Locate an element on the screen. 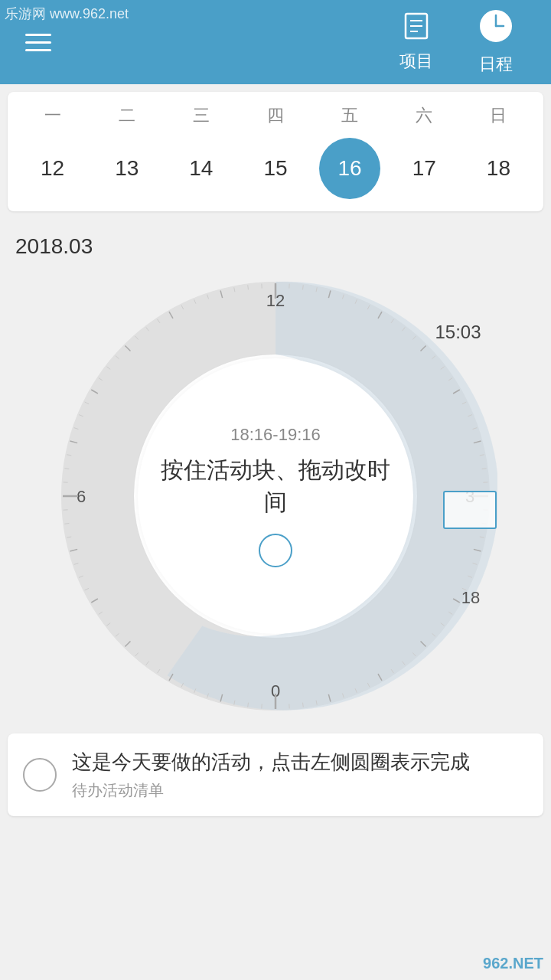 This screenshot has height=980, width=551. task-subtitle: 待办活动清单 is located at coordinates (300, 790).